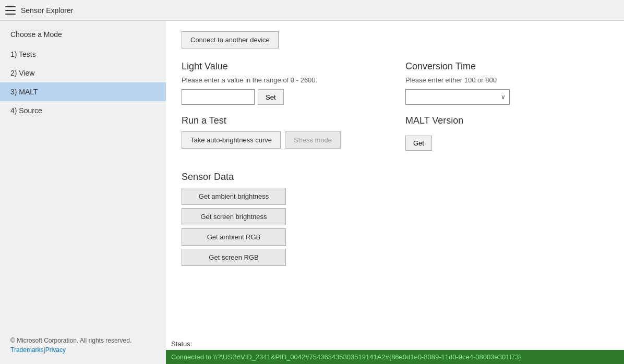  Describe the element at coordinates (395, 177) in the screenshot. I see `sensor-data-title: Sensor Data` at that location.